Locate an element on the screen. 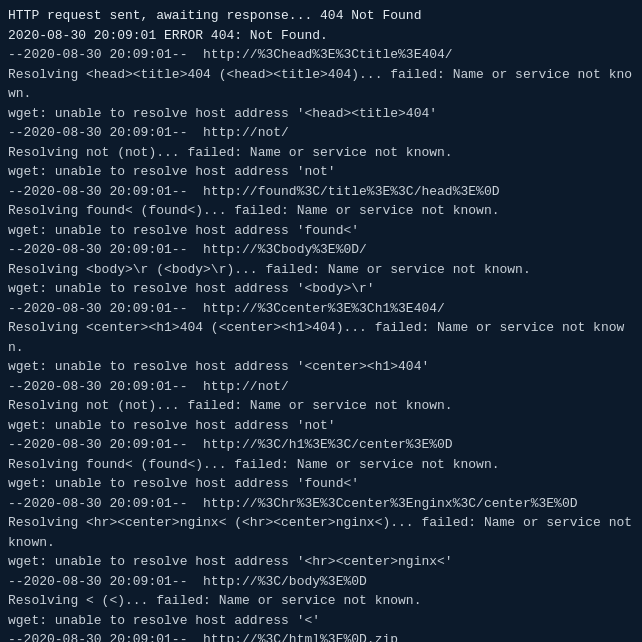 This screenshot has height=642, width=642. terminal-line: --2020-08-30 20:09:01-- http://%3Ccenter… is located at coordinates (321, 309).